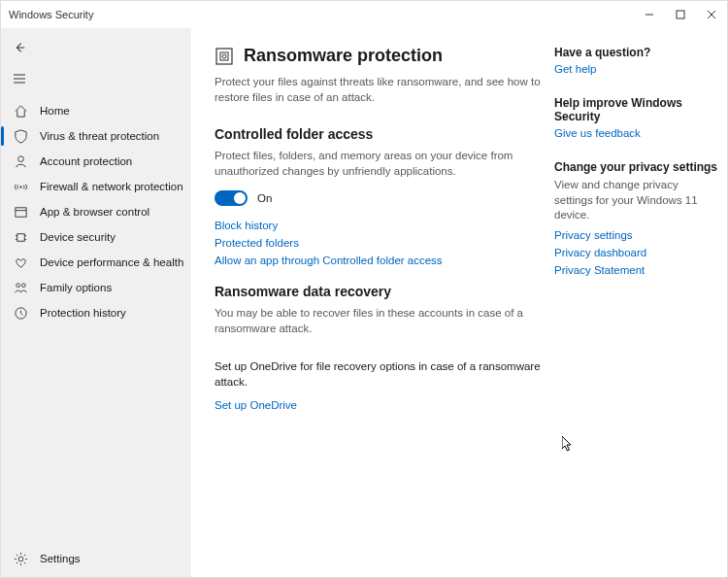 This screenshot has height=578, width=728. Describe the element at coordinates (20, 212) in the screenshot. I see `window-icon` at that location.